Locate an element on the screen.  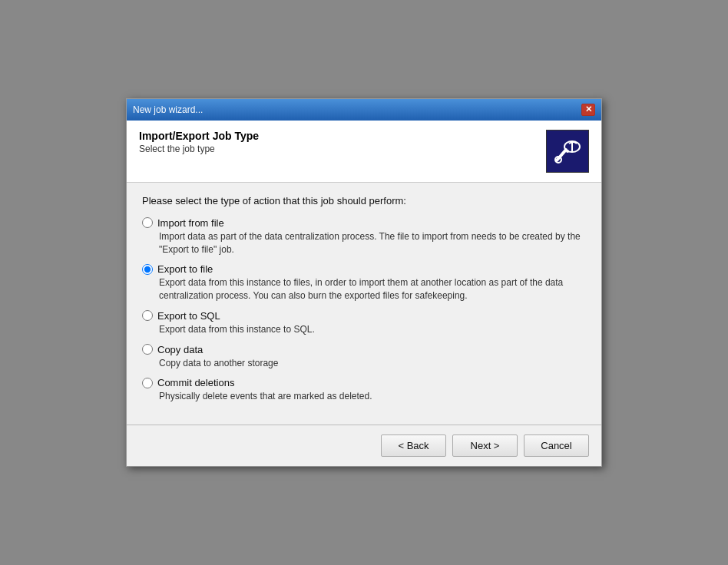
title-bar: New job wizard... ✕ is located at coordinates (364, 110).